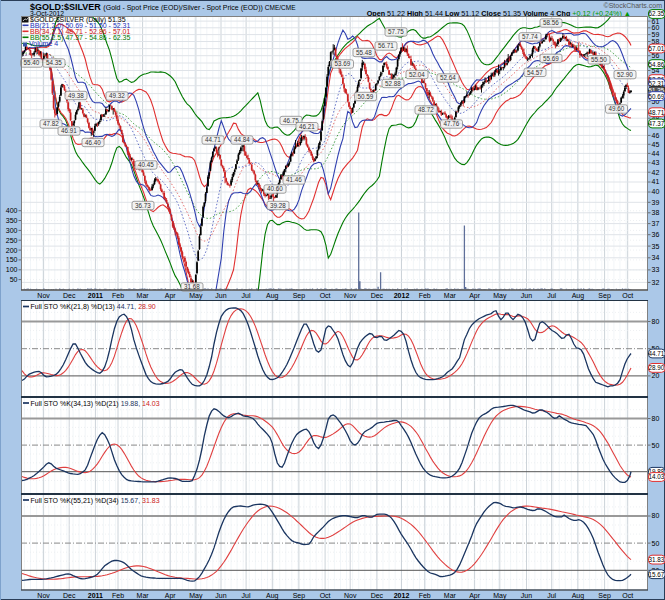 The height and width of the screenshot is (600, 665). I want to click on svg-text: 55.69, so click(551, 58).